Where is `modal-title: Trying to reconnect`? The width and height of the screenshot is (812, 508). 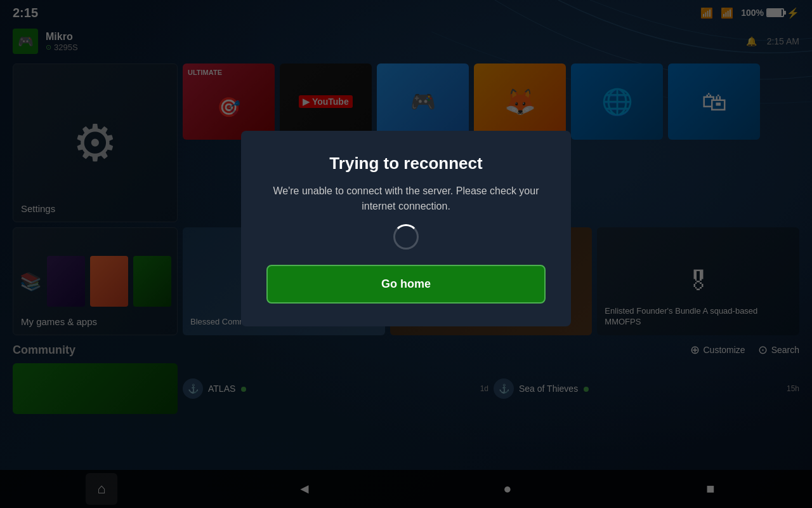
modal-title: Trying to reconnect is located at coordinates (406, 164).